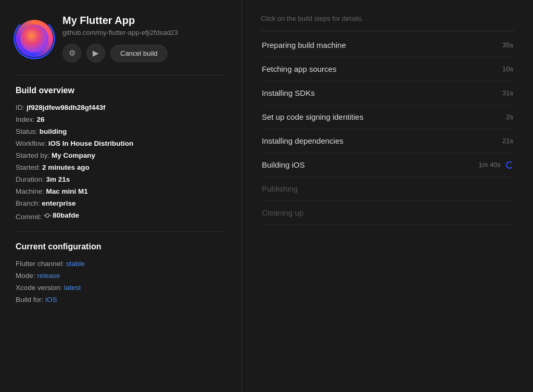 The image size is (533, 392). I want to click on build-id-row: ID: jf928jdfew98dh28gf443f, so click(121, 107).